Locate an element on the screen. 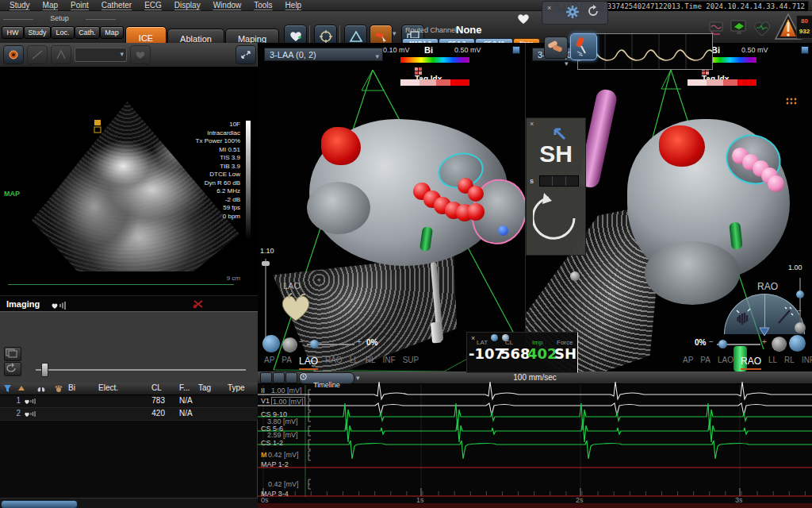  line-measure-button is located at coordinates (37, 55).